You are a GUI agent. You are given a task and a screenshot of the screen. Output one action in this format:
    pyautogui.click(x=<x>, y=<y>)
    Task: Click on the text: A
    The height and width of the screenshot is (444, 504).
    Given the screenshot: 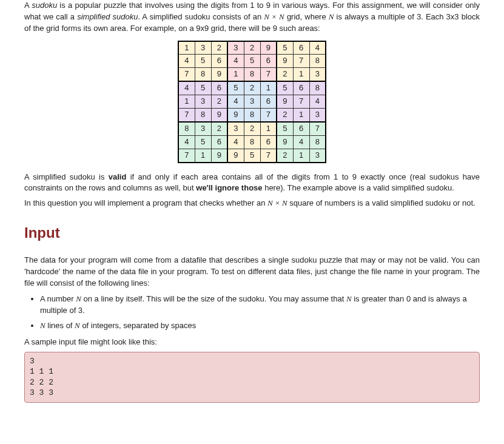 What is the action you would take?
    pyautogui.click(x=28, y=5)
    